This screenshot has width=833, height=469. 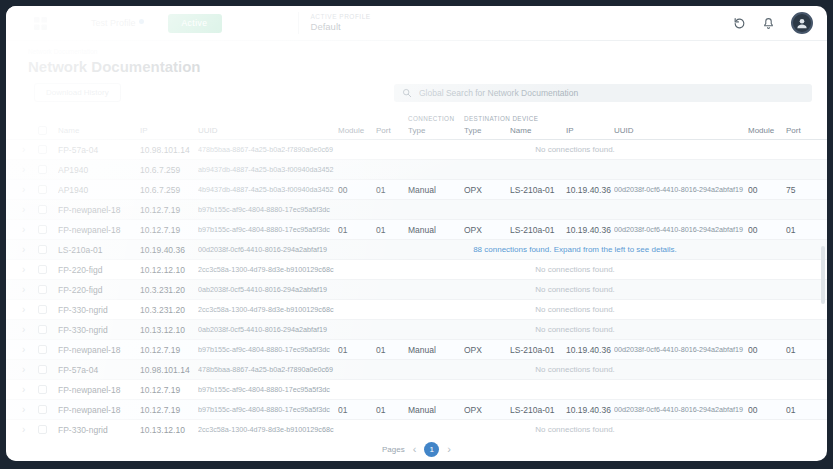 What do you see at coordinates (357, 130) in the screenshot?
I see `col-module: Module` at bounding box center [357, 130].